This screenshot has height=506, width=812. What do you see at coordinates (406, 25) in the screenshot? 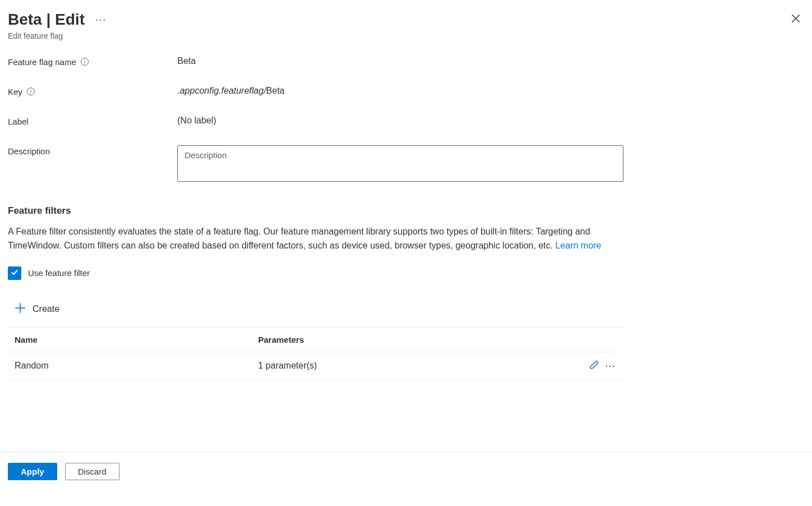
I see `page-header: Beta | Edit ⋯ Edit feature flag` at bounding box center [406, 25].